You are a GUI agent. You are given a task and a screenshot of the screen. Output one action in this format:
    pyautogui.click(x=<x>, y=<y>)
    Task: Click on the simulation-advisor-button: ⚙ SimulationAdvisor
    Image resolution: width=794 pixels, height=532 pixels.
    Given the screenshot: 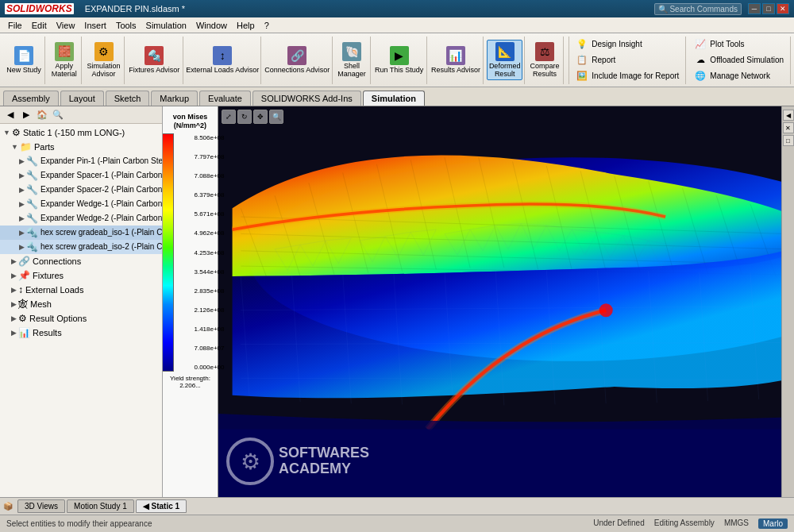 What is the action you would take?
    pyautogui.click(x=104, y=60)
    